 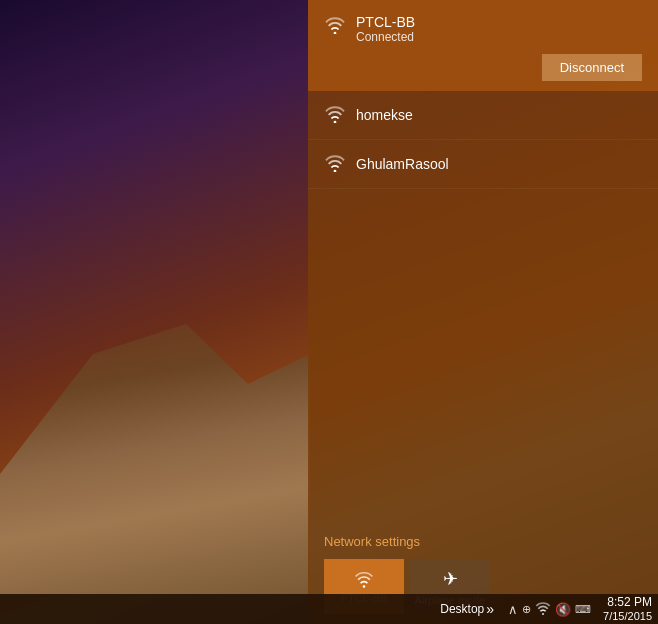 I want to click on network-status-icon: ⊕, so click(x=526, y=610).